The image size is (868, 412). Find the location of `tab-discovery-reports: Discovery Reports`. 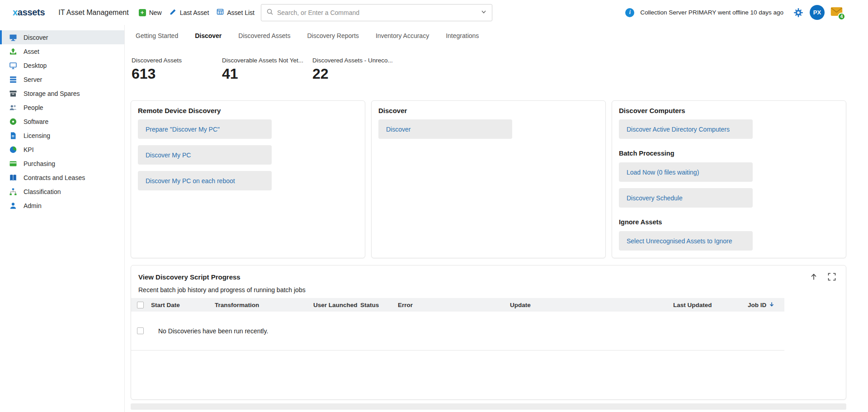

tab-discovery-reports: Discovery Reports is located at coordinates (333, 36).